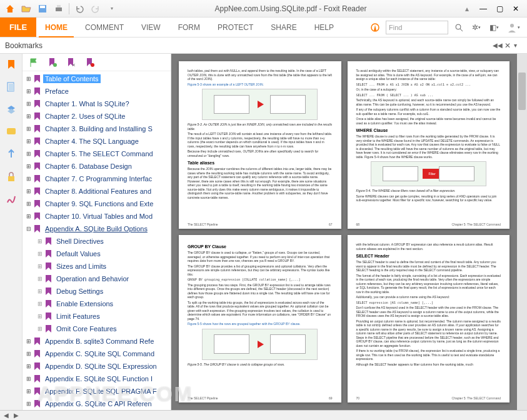 The height and width of the screenshot is (420, 527). Describe the element at coordinates (96, 254) in the screenshot. I see `bookmark-item: ⊞Default Values` at that location.